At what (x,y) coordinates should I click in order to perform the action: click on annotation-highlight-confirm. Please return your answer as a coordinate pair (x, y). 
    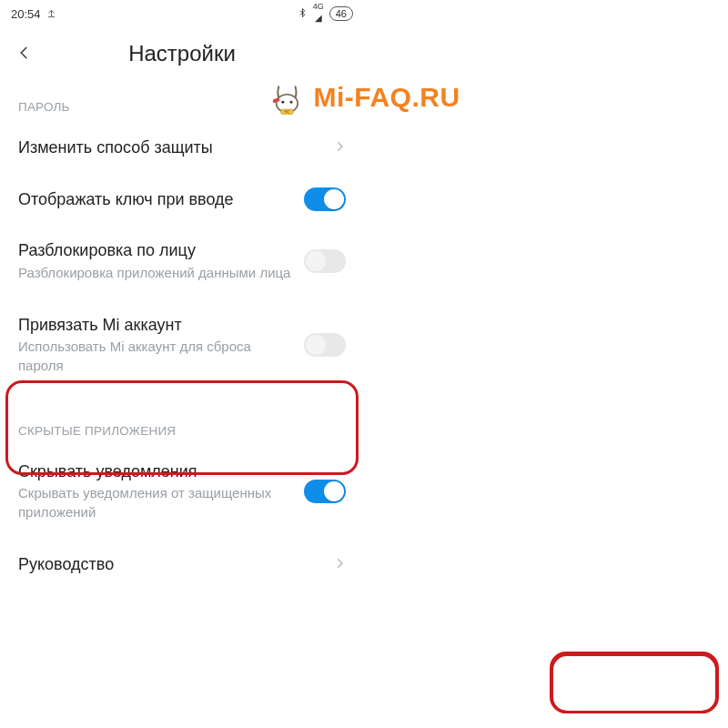
    Looking at the image, I should click on (634, 683).